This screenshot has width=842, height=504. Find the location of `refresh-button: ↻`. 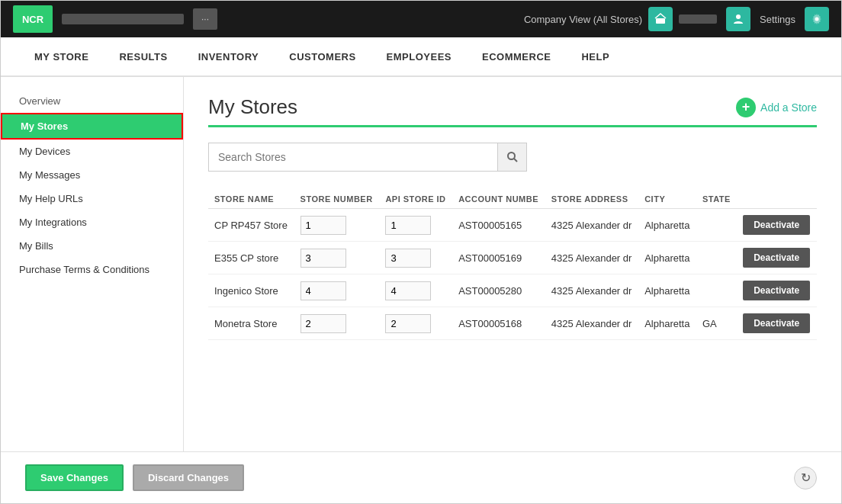

refresh-button: ↻ is located at coordinates (805, 478).